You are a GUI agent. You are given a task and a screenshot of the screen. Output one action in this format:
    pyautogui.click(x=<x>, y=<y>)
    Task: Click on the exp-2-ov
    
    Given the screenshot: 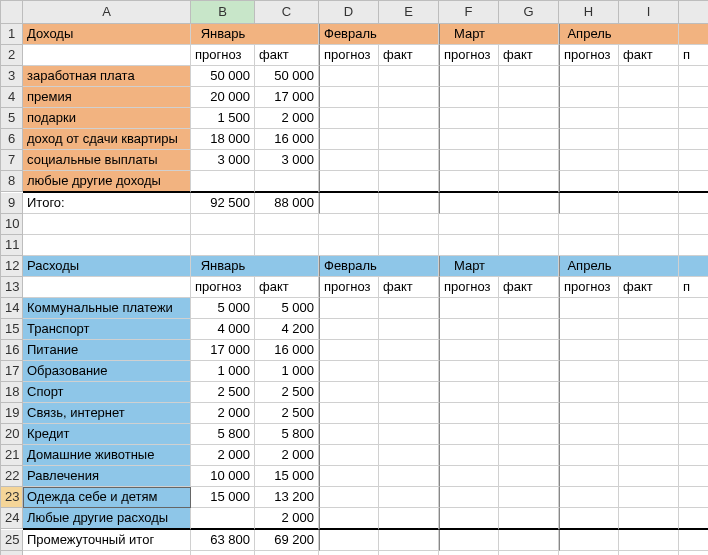 What is the action you would take?
    pyautogui.click(x=694, y=350)
    